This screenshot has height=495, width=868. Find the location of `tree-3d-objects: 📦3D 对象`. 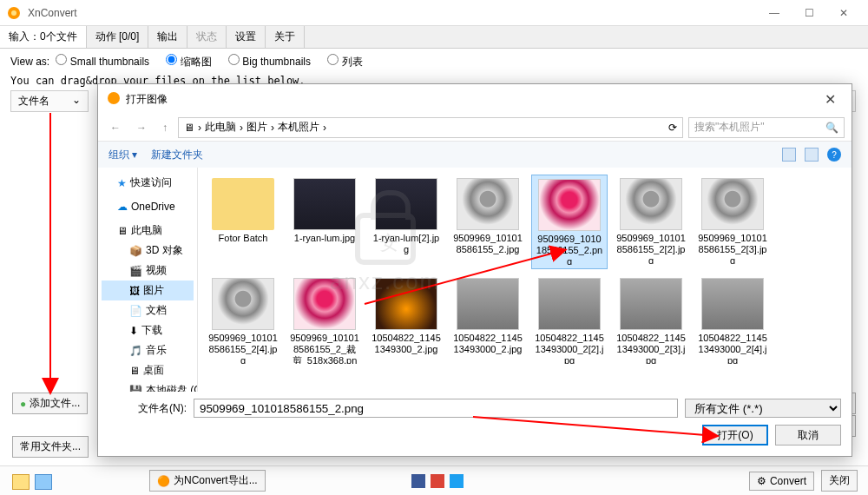

tree-3d-objects: 📦3D 对象 is located at coordinates (148, 250).